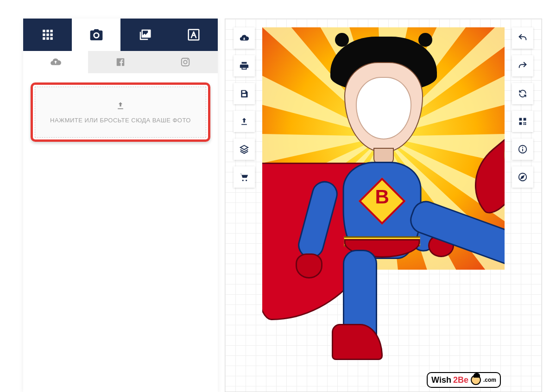  Describe the element at coordinates (120, 62) in the screenshot. I see `source-facebook` at that location.